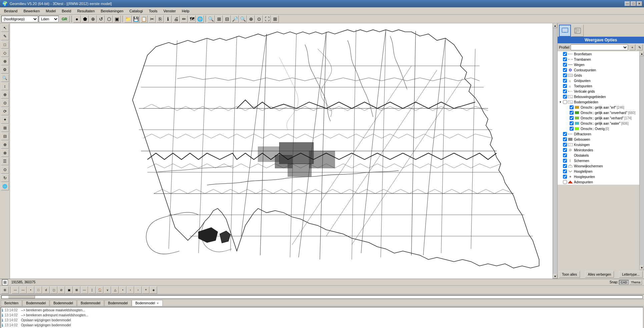  I want to click on draw-btn-10: ⊠, so click(77, 290).